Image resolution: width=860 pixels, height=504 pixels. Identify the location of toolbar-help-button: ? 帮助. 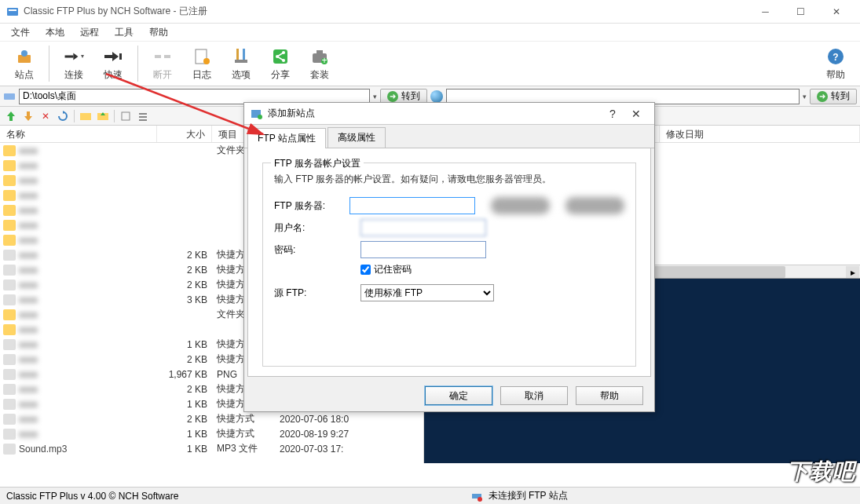
(836, 64).